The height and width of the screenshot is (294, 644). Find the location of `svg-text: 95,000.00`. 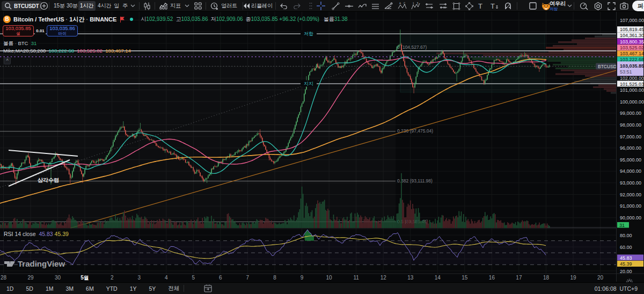

svg-text: 95,000.00 is located at coordinates (631, 160).